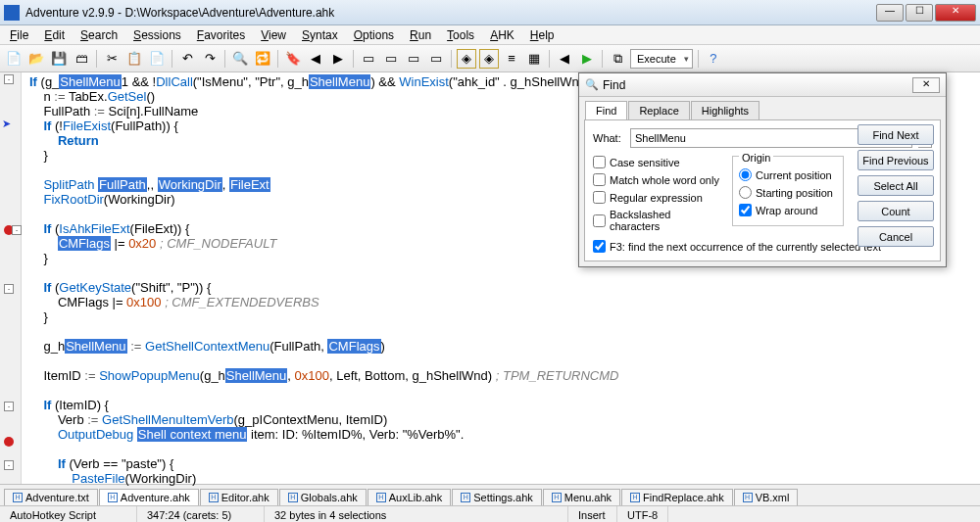 The width and height of the screenshot is (980, 522). Describe the element at coordinates (788, 192) in the screenshot. I see `starting-position-radio: Starting position` at that location.